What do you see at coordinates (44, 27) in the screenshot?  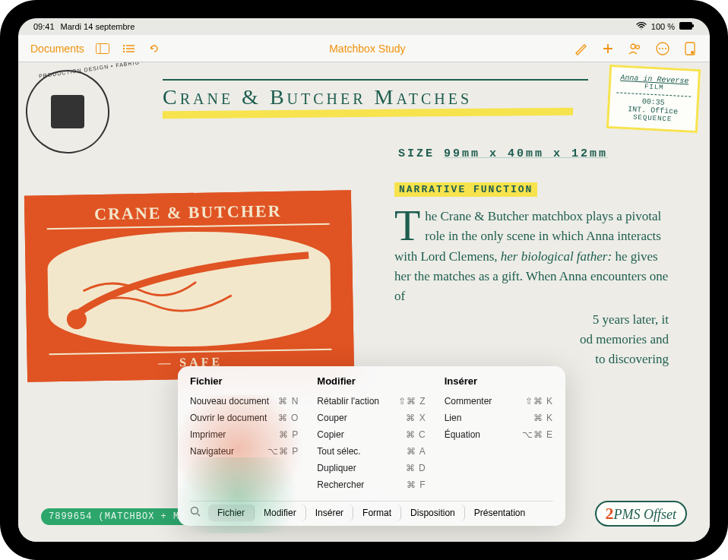 I see `status-time: 09:41` at bounding box center [44, 27].